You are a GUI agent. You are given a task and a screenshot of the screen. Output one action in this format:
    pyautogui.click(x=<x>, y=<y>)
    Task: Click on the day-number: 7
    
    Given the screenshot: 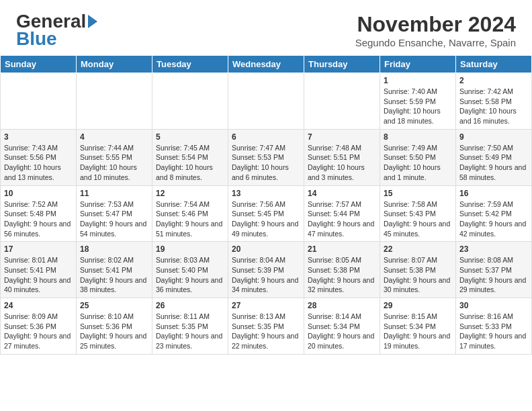 What is the action you would take?
    pyautogui.click(x=342, y=137)
    